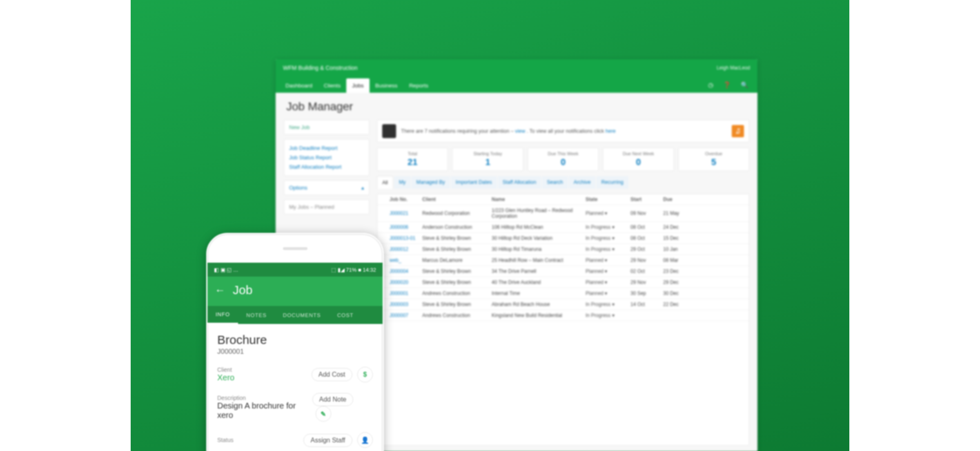 This screenshot has height=451, width=980. What do you see at coordinates (406, 271) in the screenshot?
I see `cell-jobno: J000004` at bounding box center [406, 271].